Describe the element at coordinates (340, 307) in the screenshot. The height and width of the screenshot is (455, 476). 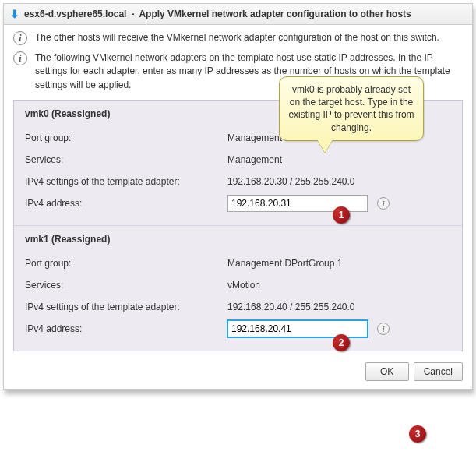
I see `value-template-ipv4: 192.168.20.40 / 255.255.240.0` at that location.